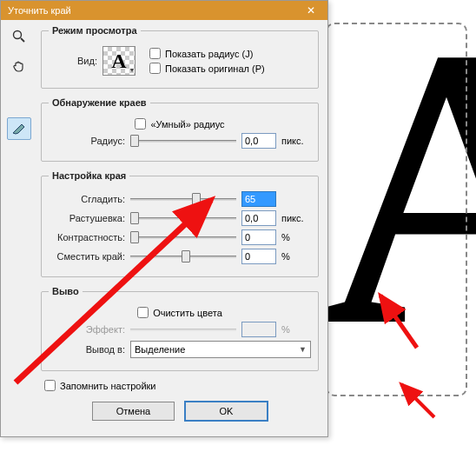 The width and height of the screenshot is (476, 452). Describe the element at coordinates (153, 10) in the screenshot. I see `window-title: Уточнить край` at that location.